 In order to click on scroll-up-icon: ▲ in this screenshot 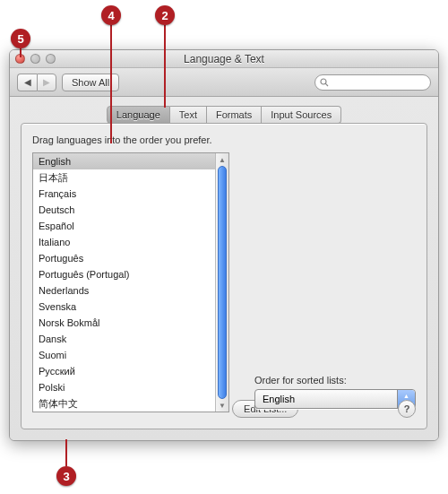, I will do `click(222, 160)`.